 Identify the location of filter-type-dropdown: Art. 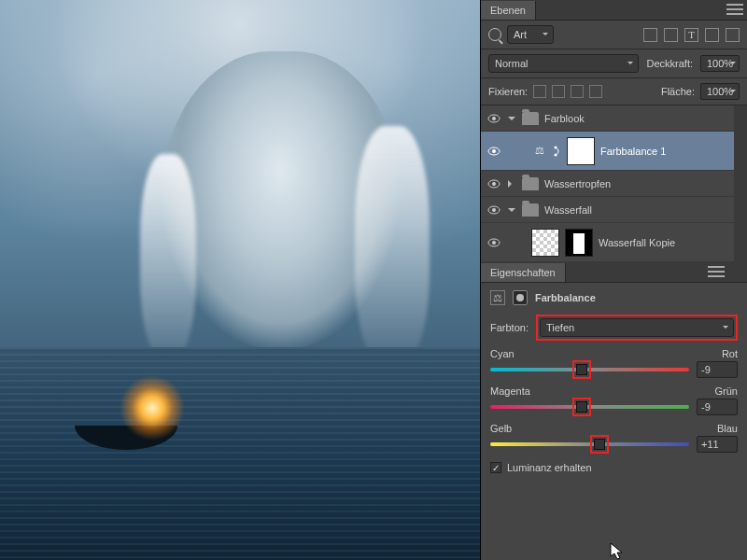
(530, 35).